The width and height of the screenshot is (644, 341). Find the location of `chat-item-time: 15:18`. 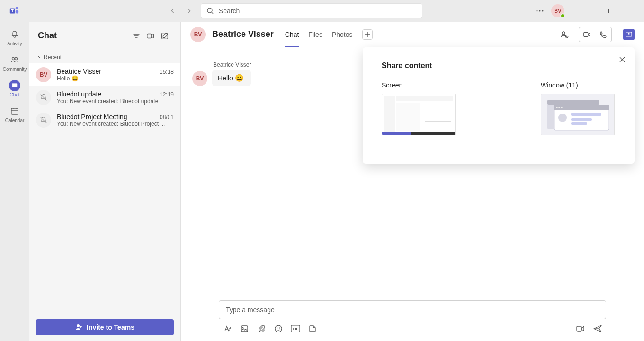

chat-item-time: 15:18 is located at coordinates (167, 72).